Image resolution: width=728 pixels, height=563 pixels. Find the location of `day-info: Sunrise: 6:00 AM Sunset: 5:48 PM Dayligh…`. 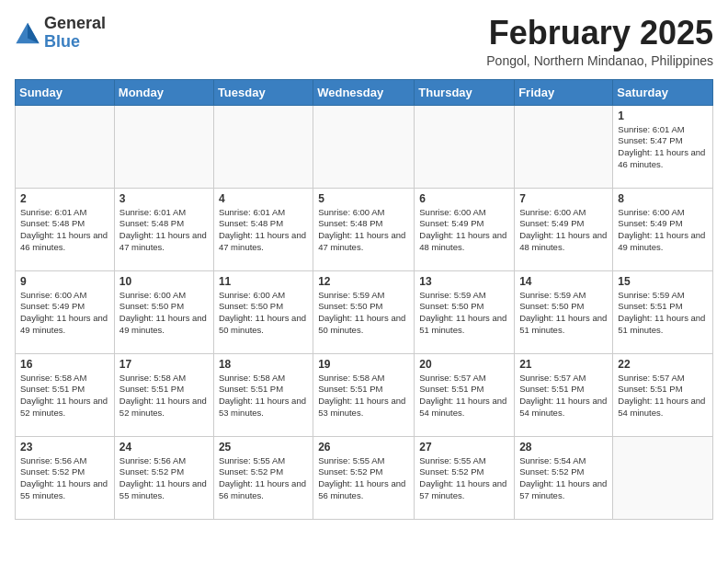

day-info: Sunrise: 6:00 AM Sunset: 5:48 PM Dayligh… is located at coordinates (364, 230).